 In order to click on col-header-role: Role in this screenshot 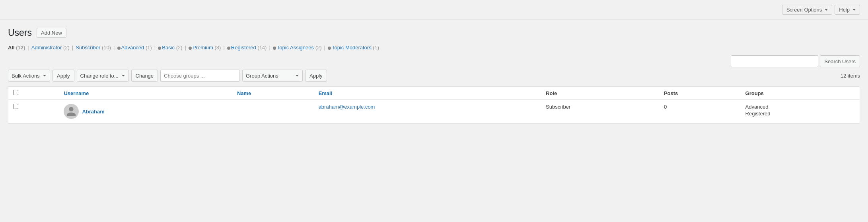, I will do `click(600, 93)`.